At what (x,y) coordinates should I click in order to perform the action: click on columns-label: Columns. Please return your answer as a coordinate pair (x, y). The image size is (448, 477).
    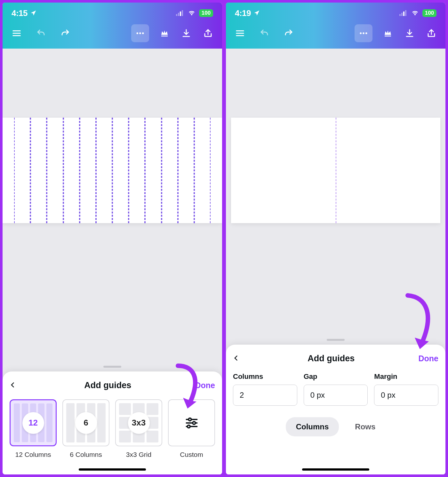
    Looking at the image, I should click on (265, 377).